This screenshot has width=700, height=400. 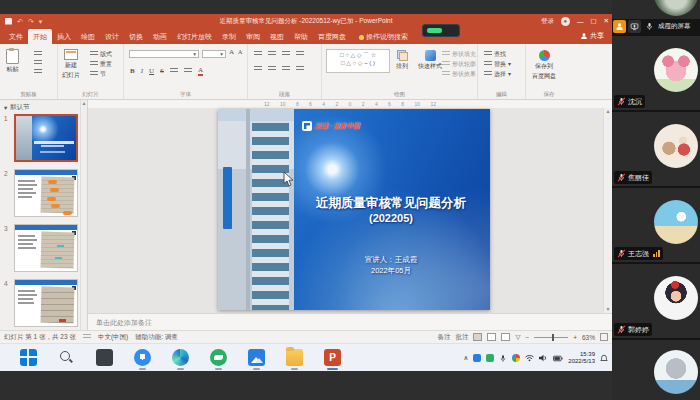 What do you see at coordinates (656, 73) in the screenshot?
I see `participant-tile: 沈沉` at bounding box center [656, 73].